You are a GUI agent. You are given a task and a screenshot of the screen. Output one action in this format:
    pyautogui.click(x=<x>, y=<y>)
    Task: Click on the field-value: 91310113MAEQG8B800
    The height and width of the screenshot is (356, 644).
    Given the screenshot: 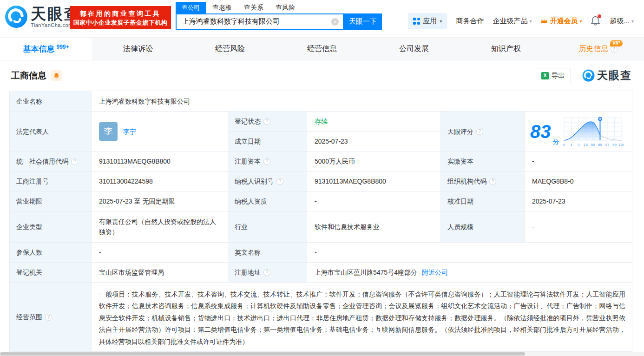 What is the action you would take?
    pyautogui.click(x=350, y=181)
    